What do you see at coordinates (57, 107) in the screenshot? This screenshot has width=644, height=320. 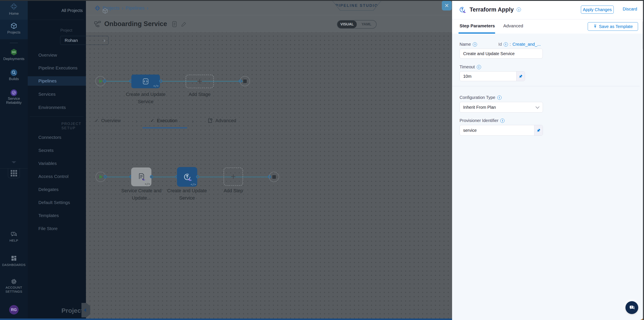 I see `sidebar-item-environments: Environments` at bounding box center [57, 107].